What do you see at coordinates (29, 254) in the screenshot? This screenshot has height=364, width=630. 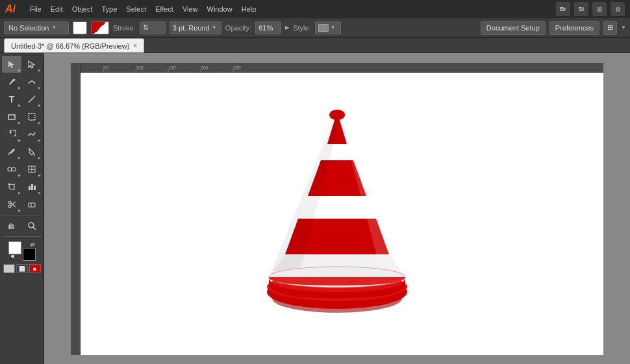 I see `background-color-swatch` at bounding box center [29, 254].